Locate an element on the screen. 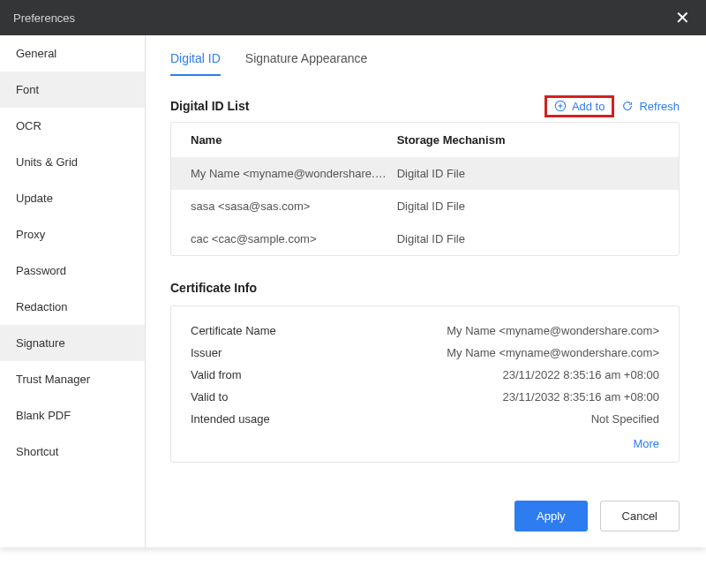  sidebar-item-blank-pdf: Blank PDF is located at coordinates (72, 415).